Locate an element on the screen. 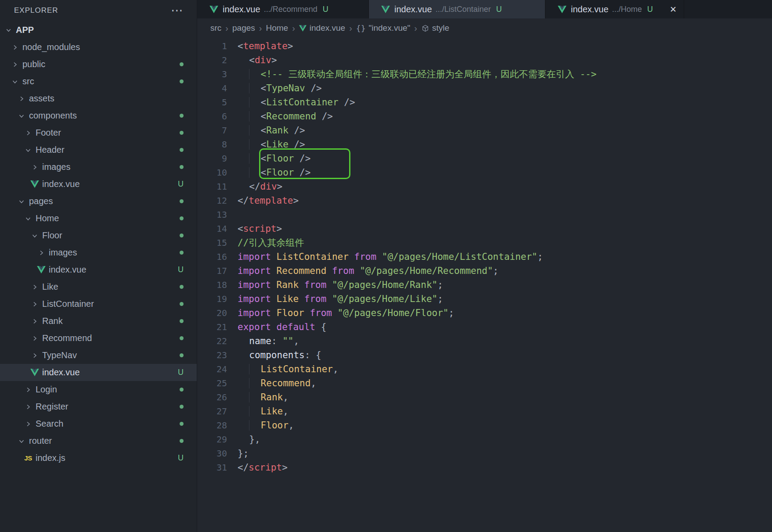  code-line-4: 4 <TypeNav /> is located at coordinates (485, 88).